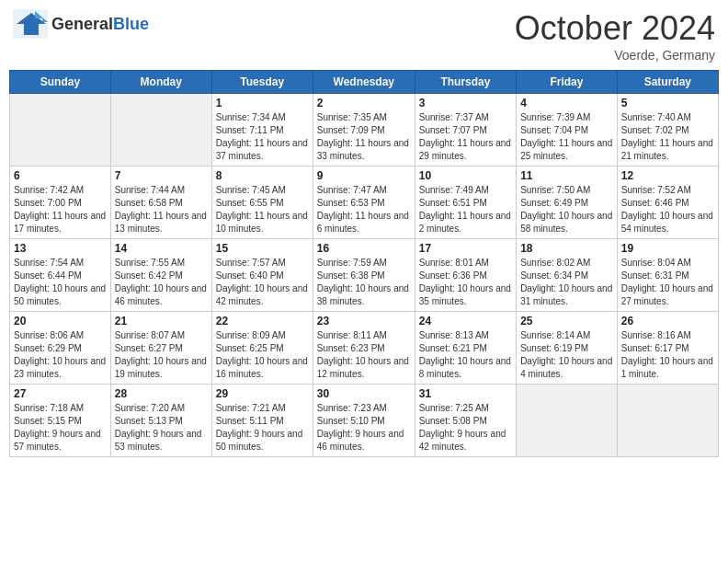 The width and height of the screenshot is (728, 563). What do you see at coordinates (465, 83) in the screenshot?
I see `weekday-header-thursday: Thursday` at bounding box center [465, 83].